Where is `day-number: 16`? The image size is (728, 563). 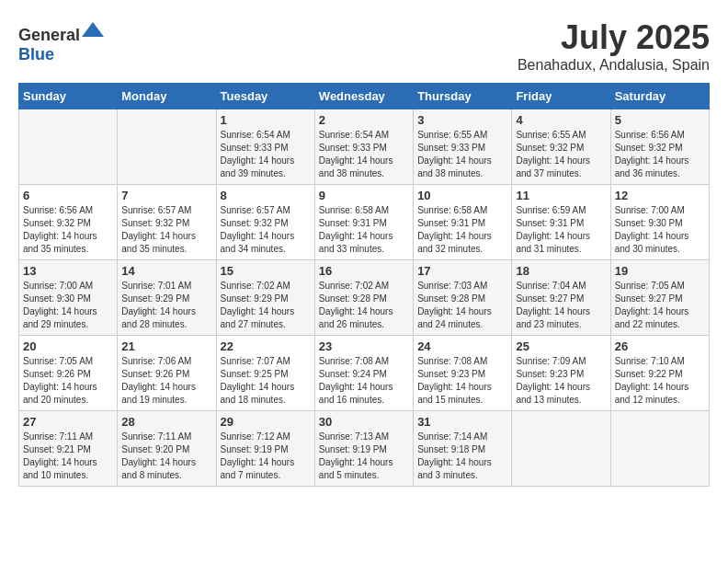
day-number: 16 is located at coordinates (364, 270).